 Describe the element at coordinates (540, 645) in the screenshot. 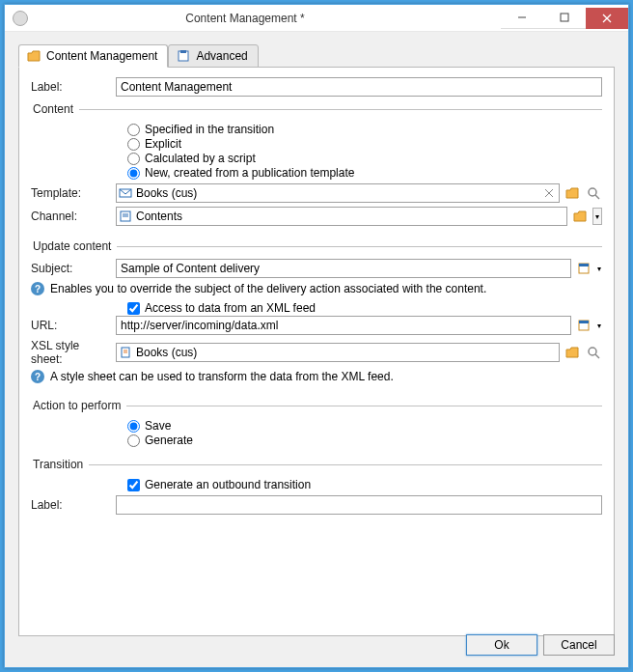

I see `dialog-buttons: Ok Cancel` at that location.